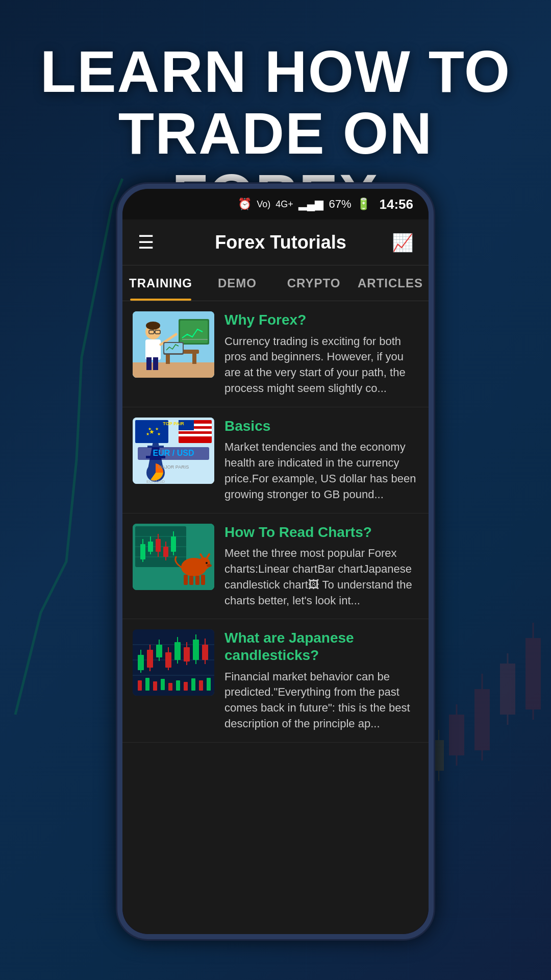  I want to click on svg-text: EUR / USD, so click(173, 453).